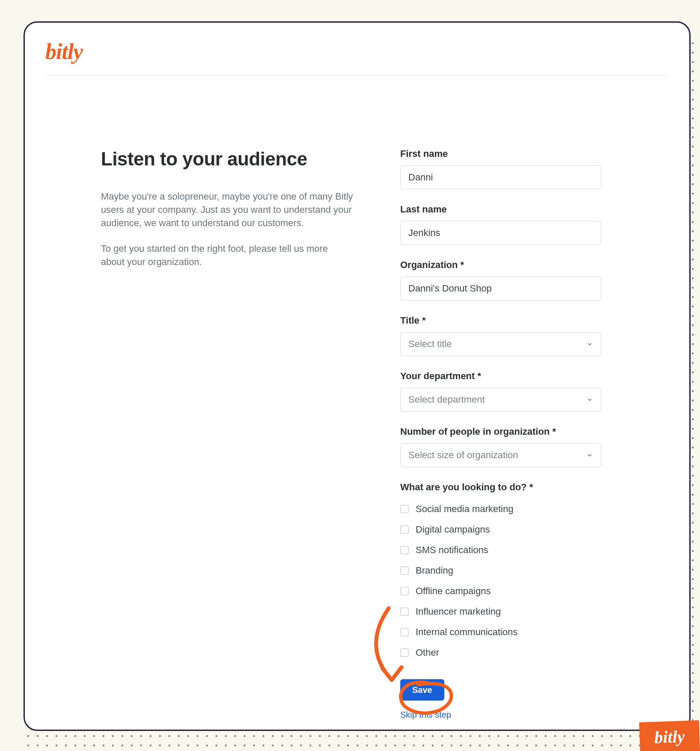 This screenshot has width=700, height=751. I want to click on option-digital-campaigns: Digital campaigns, so click(501, 530).